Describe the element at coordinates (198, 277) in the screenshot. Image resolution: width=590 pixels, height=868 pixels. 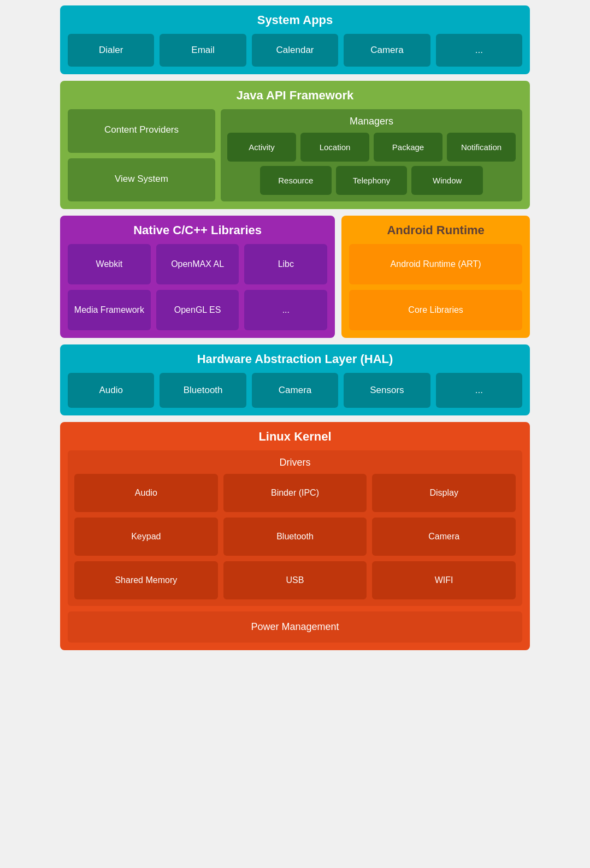
I see `native-libs-layer: Native C/C++ Libraries Webkit OpenMAX AL…` at that location.